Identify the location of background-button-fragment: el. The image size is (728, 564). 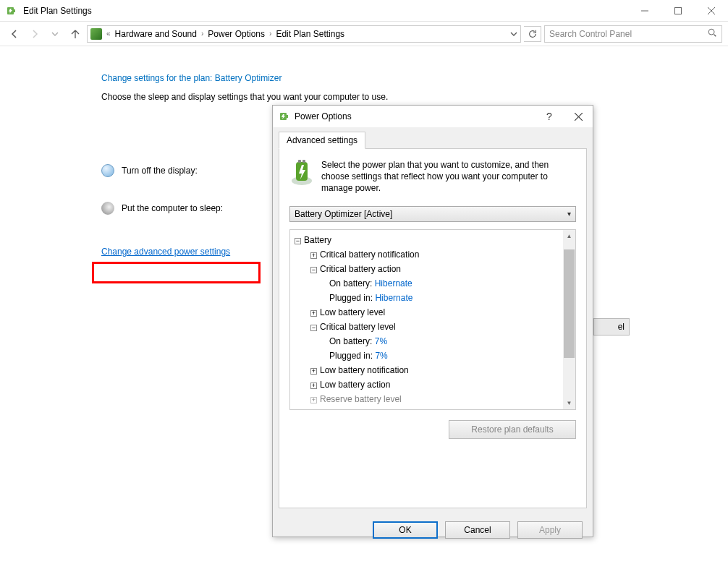
(611, 327).